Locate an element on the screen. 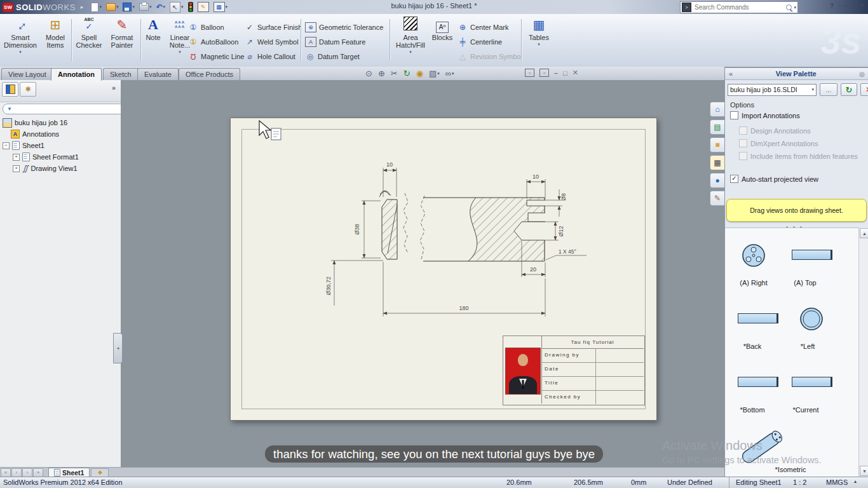  view-thumb-top is located at coordinates (812, 255).